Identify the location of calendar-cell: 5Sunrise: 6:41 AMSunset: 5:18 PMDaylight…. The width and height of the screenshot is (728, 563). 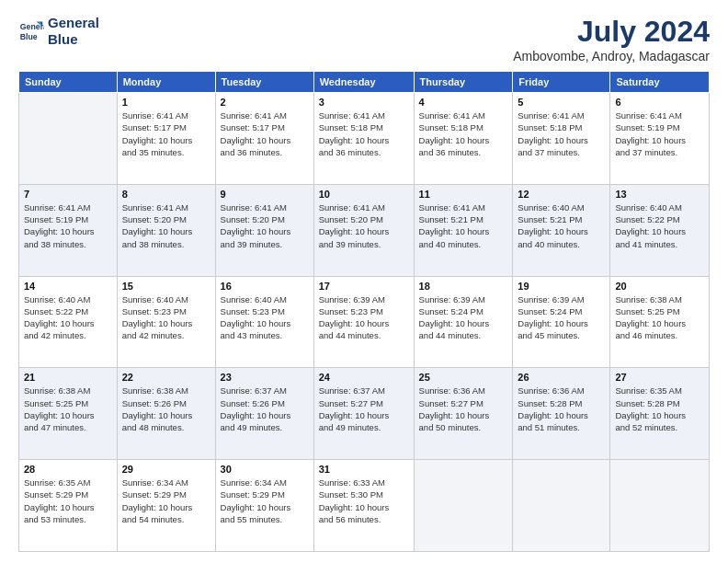
(562, 139).